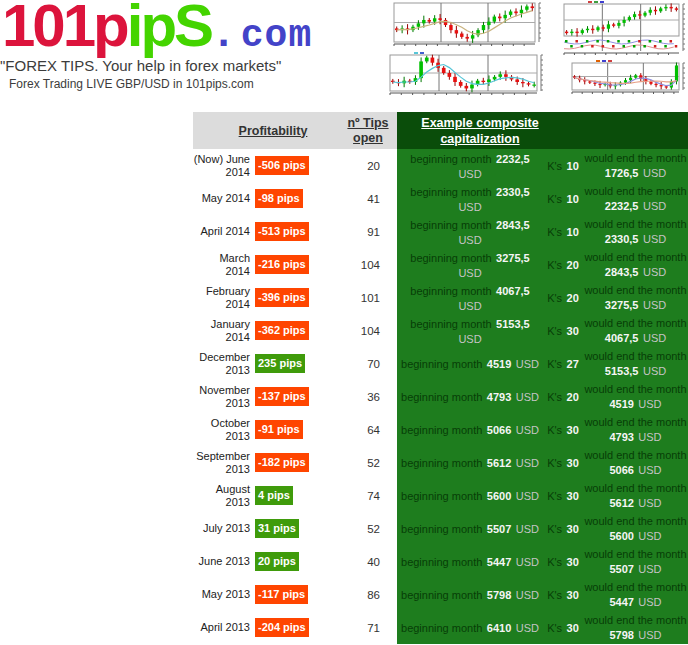  I want to click on site-tagline: "FOREX TIPS. Your help in forex markets", so click(140, 66).